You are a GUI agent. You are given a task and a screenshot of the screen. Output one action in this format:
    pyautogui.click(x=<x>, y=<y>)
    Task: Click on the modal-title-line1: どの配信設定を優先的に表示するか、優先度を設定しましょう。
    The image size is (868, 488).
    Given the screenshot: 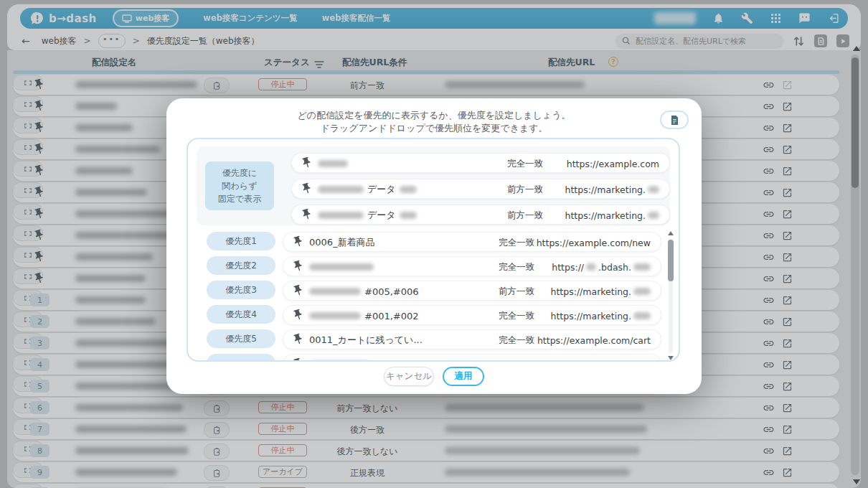 What is the action you would take?
    pyautogui.click(x=434, y=116)
    